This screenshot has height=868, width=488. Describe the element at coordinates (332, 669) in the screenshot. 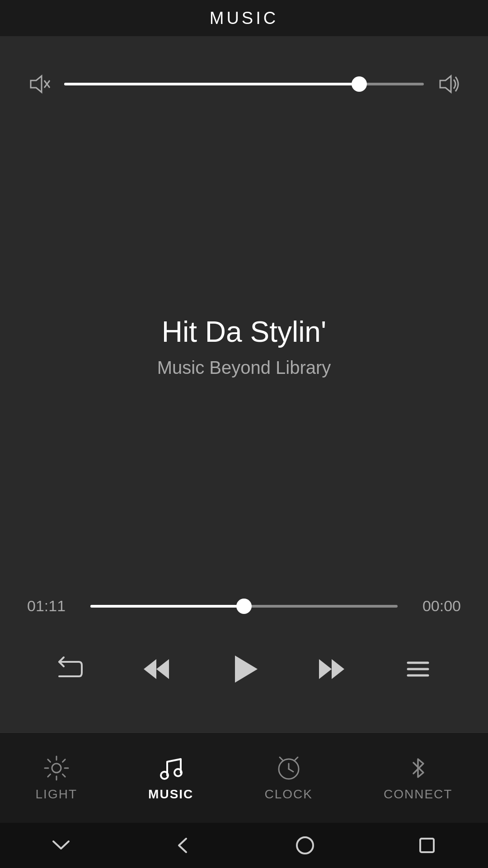

I see `fast-forward-button` at that location.